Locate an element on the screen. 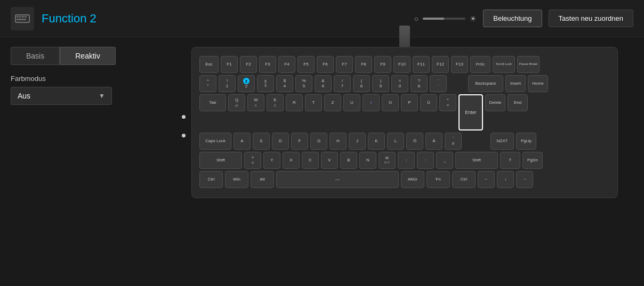  key-x: X is located at coordinates (291, 160).